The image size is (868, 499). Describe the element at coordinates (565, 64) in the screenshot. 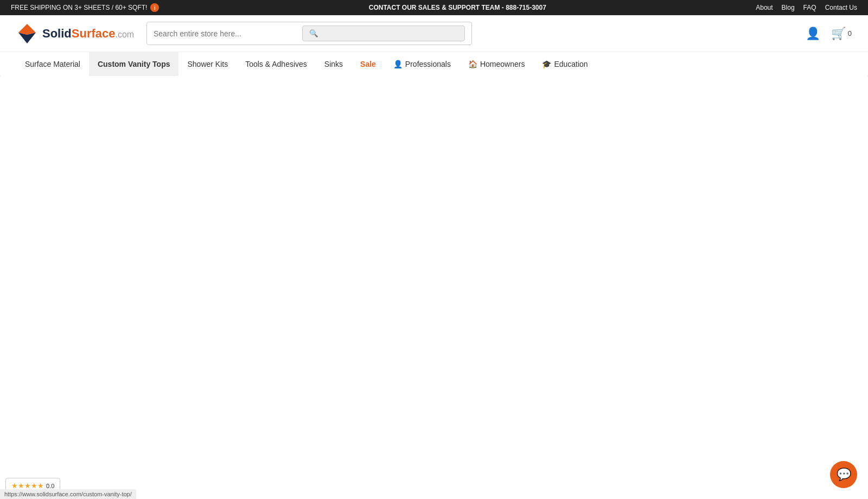

I see `nav-education: 🎓 Education` at that location.